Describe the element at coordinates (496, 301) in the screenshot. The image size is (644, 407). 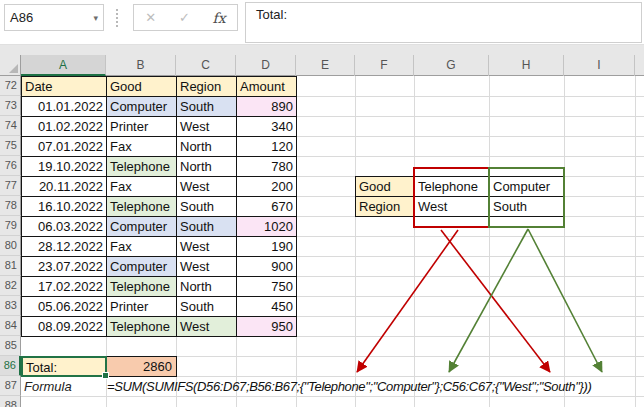
I see `arrow-red-west` at that location.